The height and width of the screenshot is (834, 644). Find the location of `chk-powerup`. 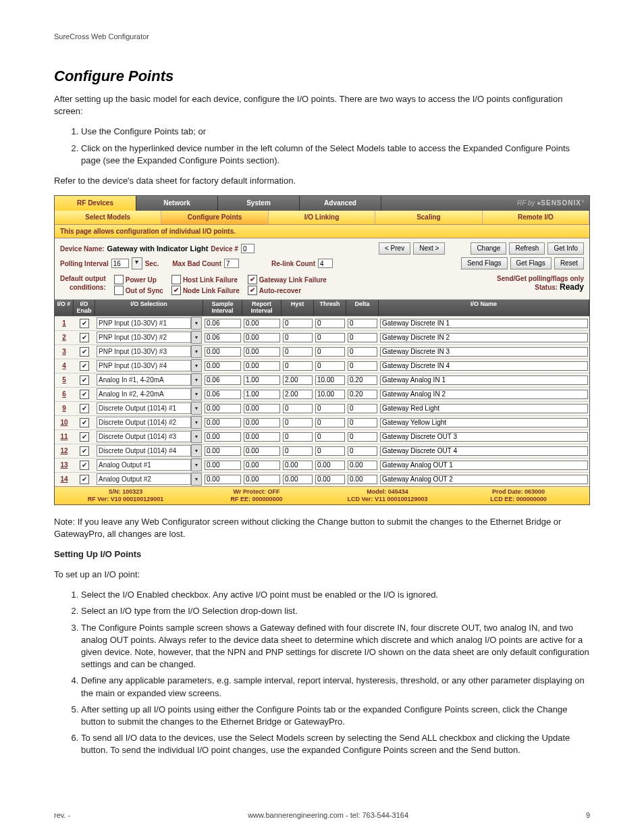

chk-powerup is located at coordinates (119, 280).